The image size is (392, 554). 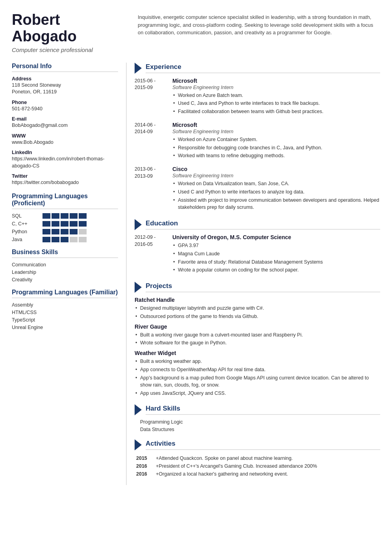 What do you see at coordinates (69, 32) in the screenshot?
I see `header-left: Robert Abogado Computer science professi…` at bounding box center [69, 32].